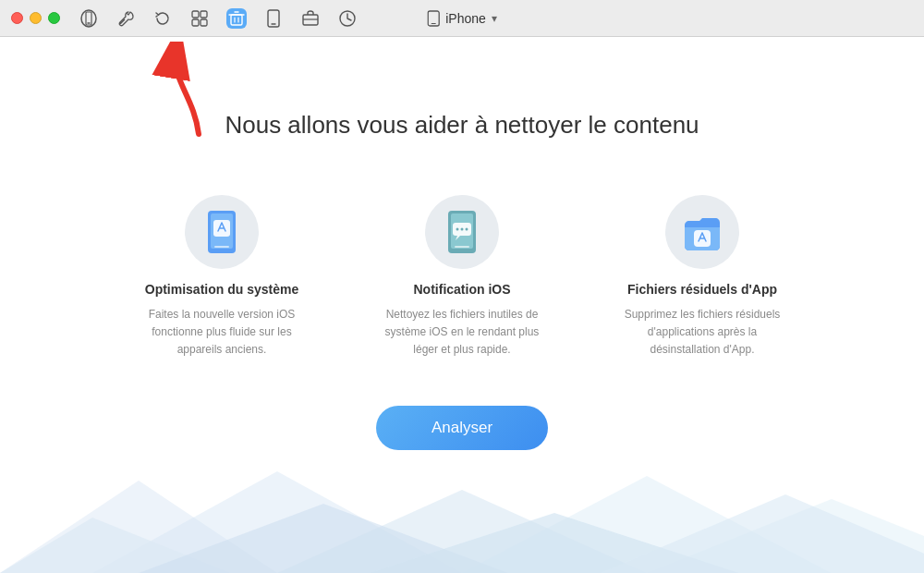  What do you see at coordinates (54, 18) in the screenshot?
I see `maximize-button` at bounding box center [54, 18].